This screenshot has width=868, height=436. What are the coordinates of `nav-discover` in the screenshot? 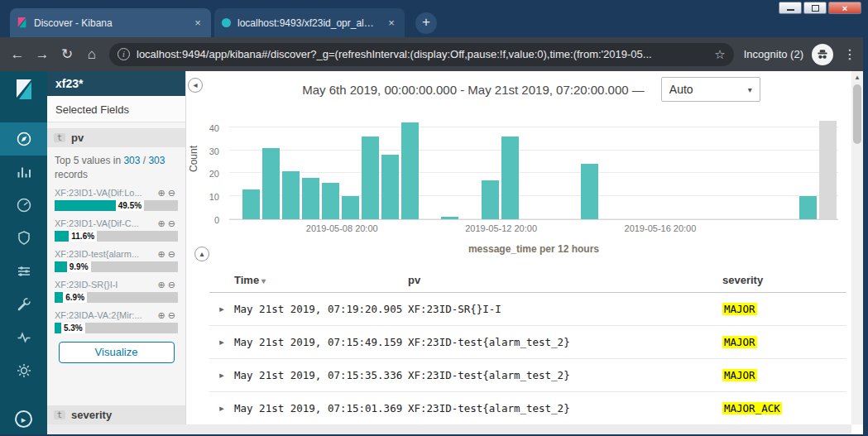 It's located at (23, 139).